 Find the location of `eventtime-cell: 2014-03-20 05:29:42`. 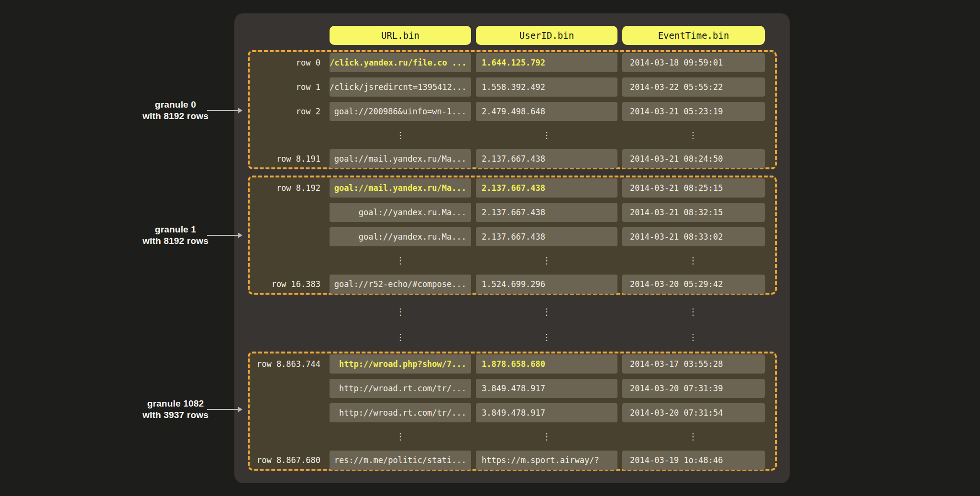

eventtime-cell: 2014-03-20 05:29:42 is located at coordinates (694, 284).